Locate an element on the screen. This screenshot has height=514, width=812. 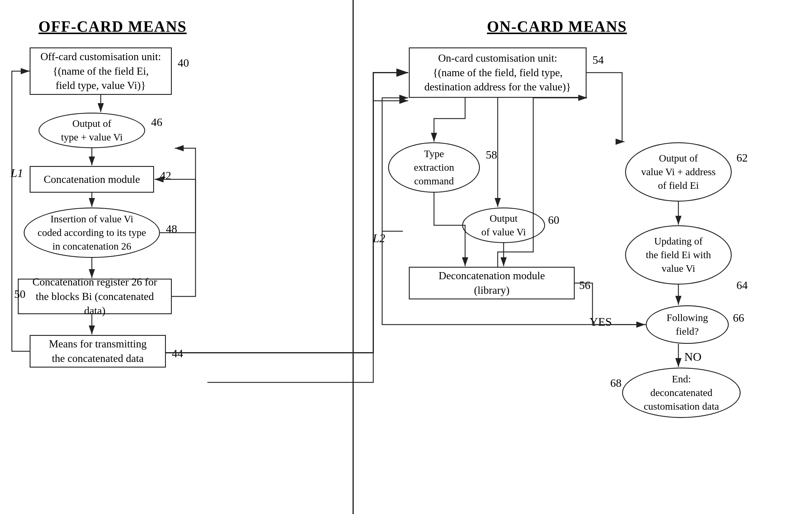
concat-register-text: Concatenation register 26 forthe blocks … is located at coordinates (95, 296).